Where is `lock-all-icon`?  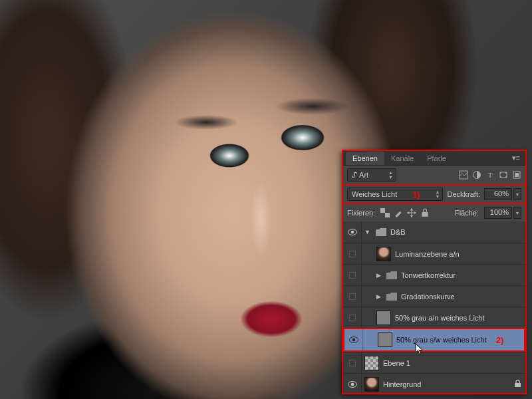 lock-all-icon is located at coordinates (425, 213).